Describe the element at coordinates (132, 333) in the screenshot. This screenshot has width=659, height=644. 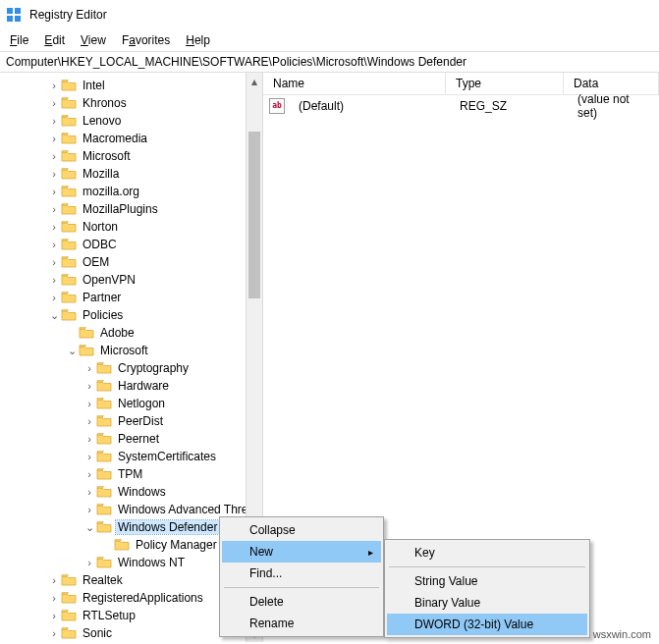
I see `tree-item-adobe: Adobe` at that location.